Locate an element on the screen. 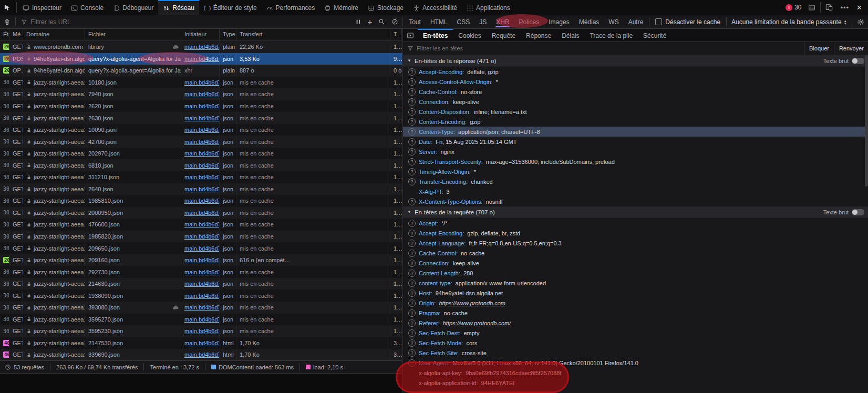  details-tab-delais: Délais is located at coordinates (571, 35).